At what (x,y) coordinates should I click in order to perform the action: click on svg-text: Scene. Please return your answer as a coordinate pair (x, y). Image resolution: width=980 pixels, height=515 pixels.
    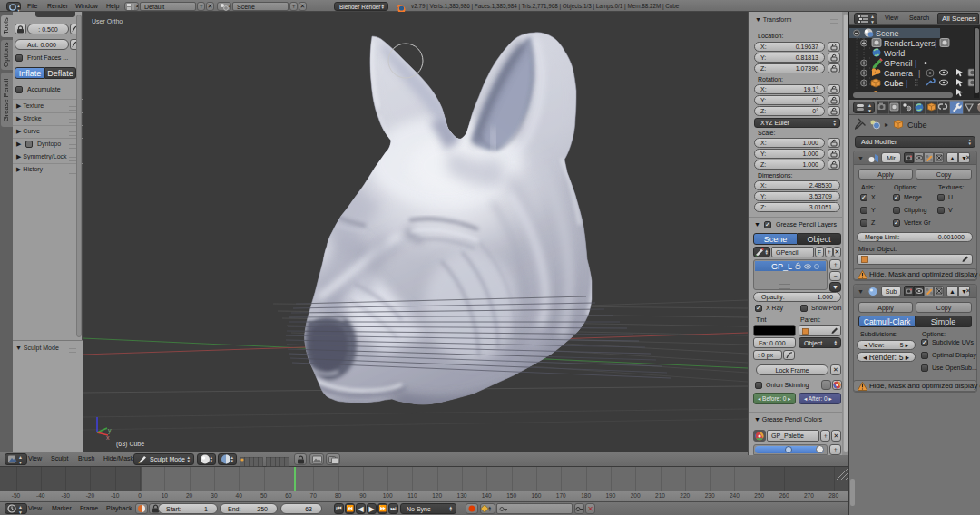
    Looking at the image, I should click on (887, 34).